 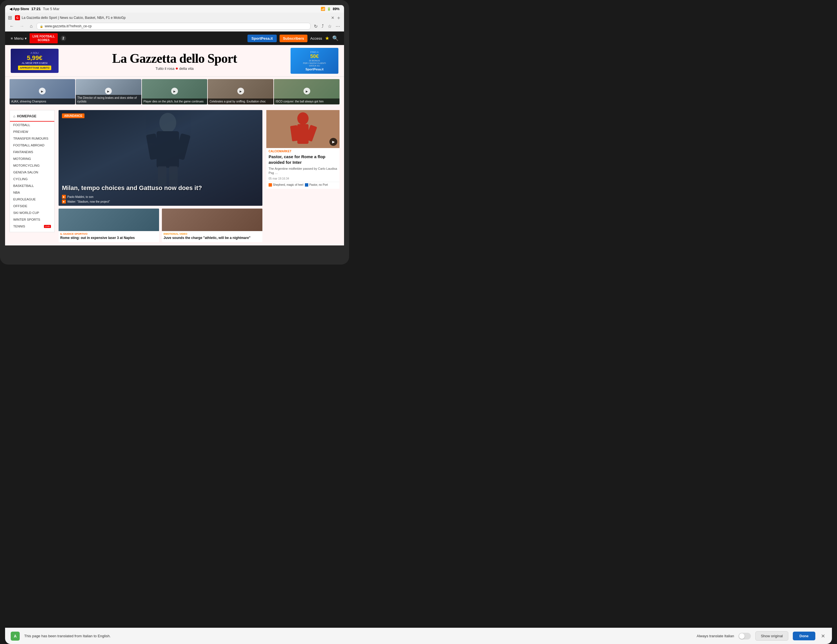 What do you see at coordinates (32, 226) in the screenshot?
I see `sidebar-item-tennis: TENNIS LIVE` at bounding box center [32, 226].